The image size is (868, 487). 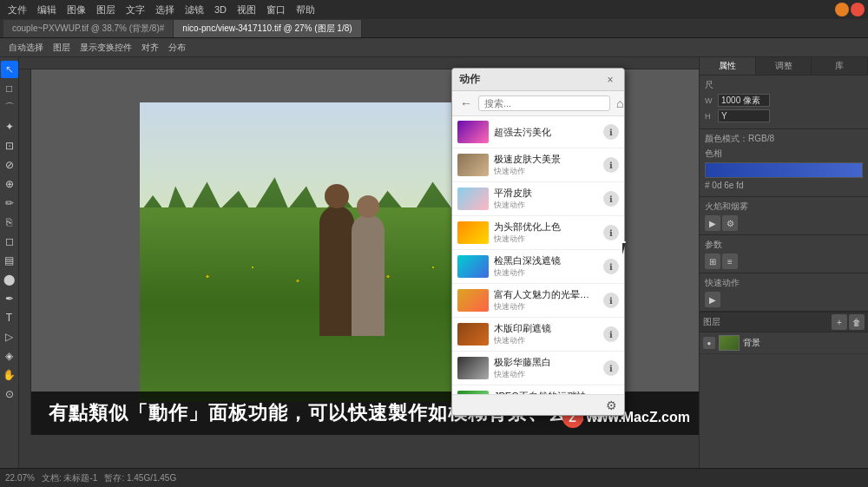 I want to click on tool-pen: ✒, so click(x=10, y=299).